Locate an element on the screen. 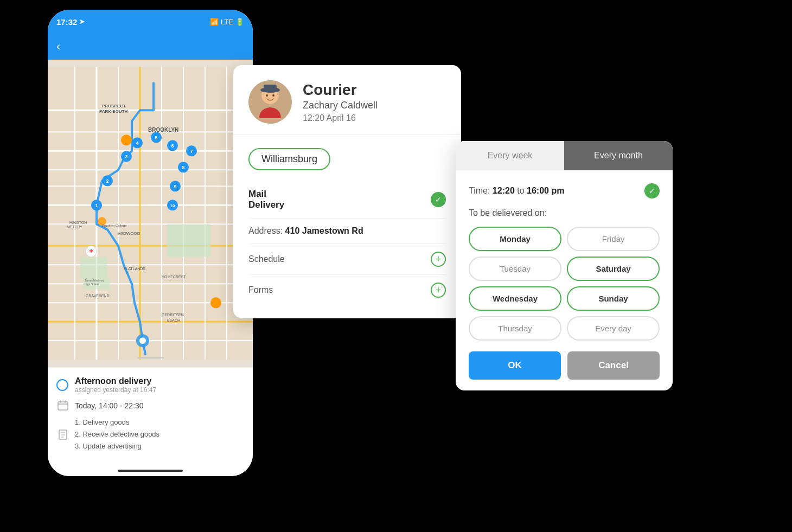 This screenshot has width=792, height=532. svg-text: James Madison is located at coordinates (94, 280).